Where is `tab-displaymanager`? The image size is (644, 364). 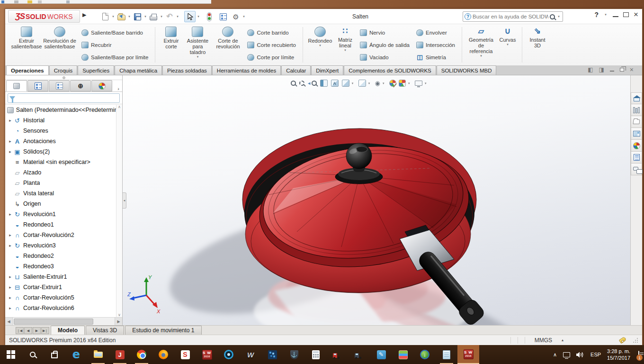 tab-displaymanager is located at coordinates (102, 86).